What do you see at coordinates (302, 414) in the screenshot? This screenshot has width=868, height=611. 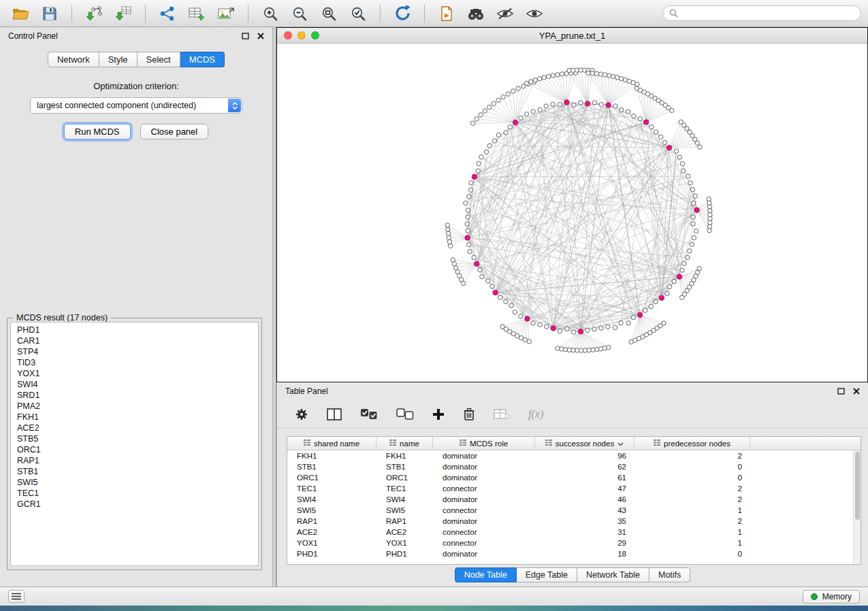 I see `table-settings-button` at bounding box center [302, 414].